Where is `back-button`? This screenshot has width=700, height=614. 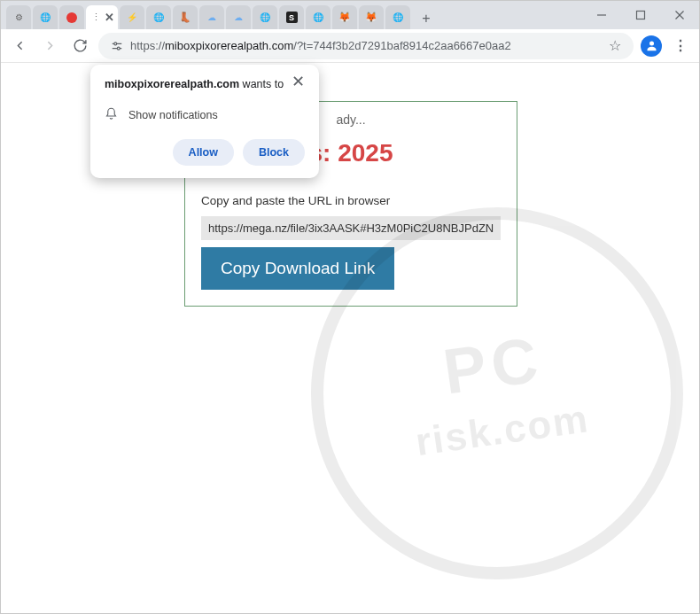
back-button is located at coordinates (19, 46).